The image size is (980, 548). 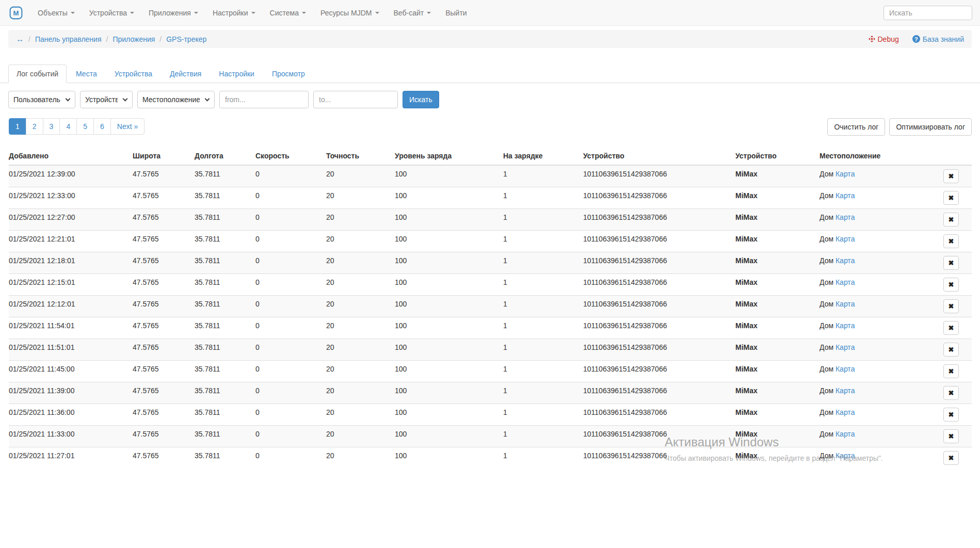 What do you see at coordinates (930, 127) in the screenshot?
I see `optimize-log-button: Оптимизировать лог` at bounding box center [930, 127].